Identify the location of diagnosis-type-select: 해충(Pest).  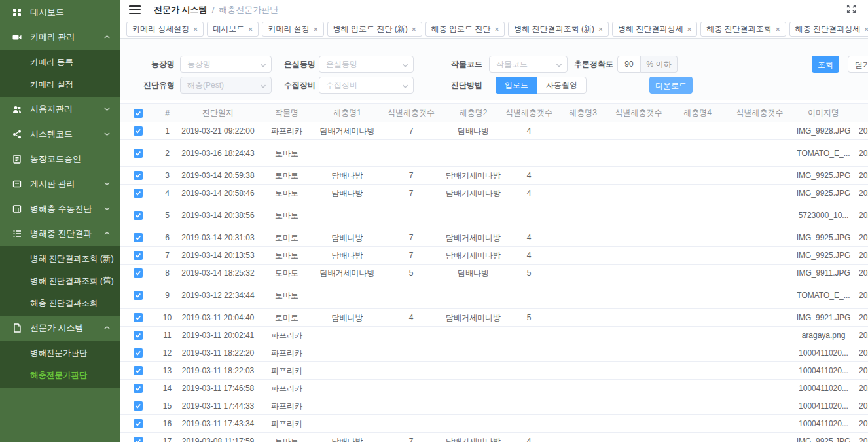
(226, 85).